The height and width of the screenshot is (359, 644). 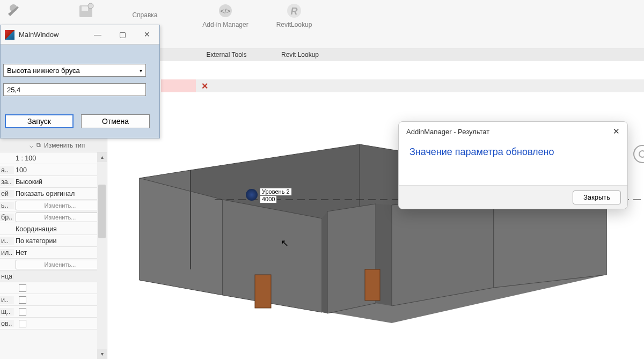 I want to click on property-value: 1 : 100, so click(x=60, y=158).